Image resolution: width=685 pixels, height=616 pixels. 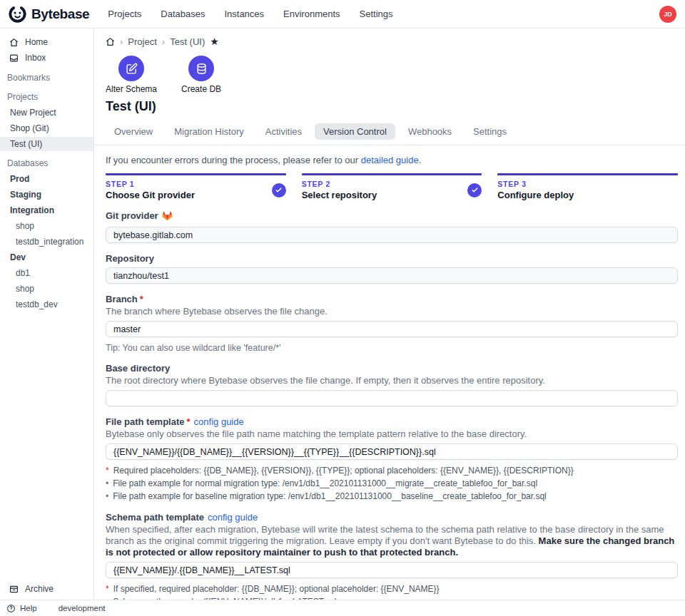 I want to click on bytebase-logo-icon, so click(x=17, y=14).